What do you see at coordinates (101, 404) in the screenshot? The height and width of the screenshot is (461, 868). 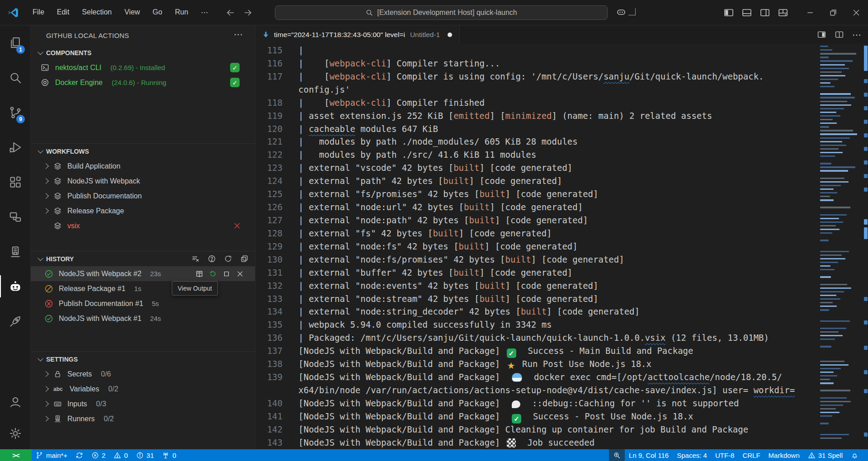 I see `settings-count: 0/3` at bounding box center [101, 404].